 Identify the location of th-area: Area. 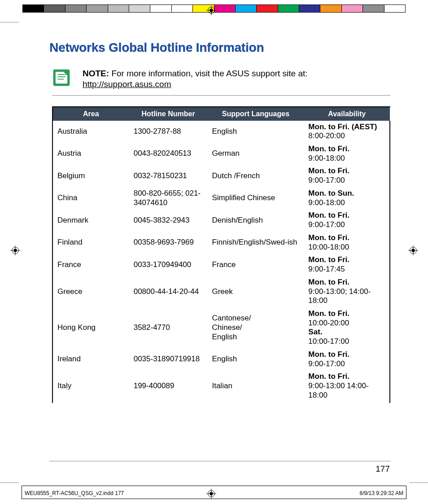
(91, 114).